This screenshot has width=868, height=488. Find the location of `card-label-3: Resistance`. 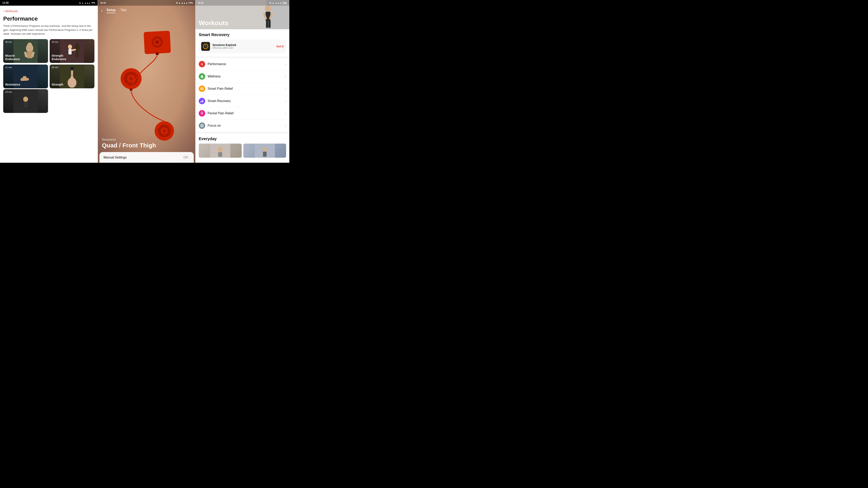

card-label-3: Resistance is located at coordinates (13, 85).